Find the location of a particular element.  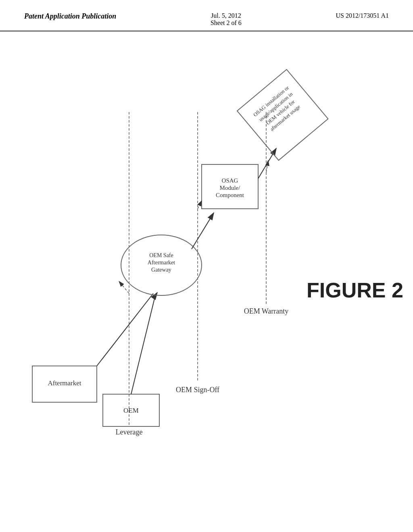

gateway-label-2: Aftermarket is located at coordinates (161, 263).